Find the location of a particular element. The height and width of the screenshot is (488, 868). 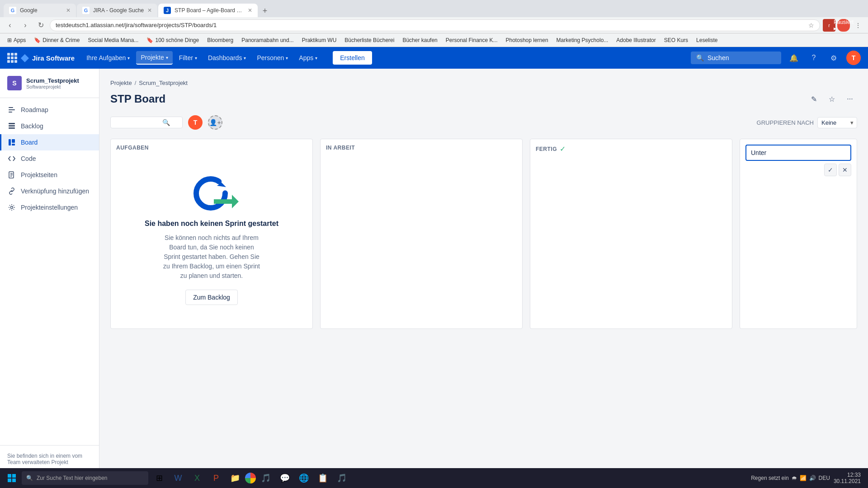

sidebar-item-code-label: Code is located at coordinates (28, 159).